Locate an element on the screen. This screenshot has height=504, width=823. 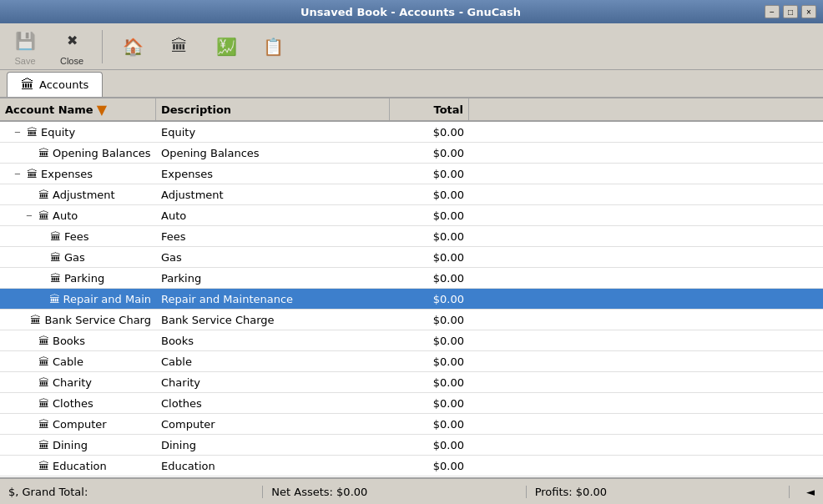
table-row: 🏛 Fees Fees $0.00 is located at coordinates (412, 237).